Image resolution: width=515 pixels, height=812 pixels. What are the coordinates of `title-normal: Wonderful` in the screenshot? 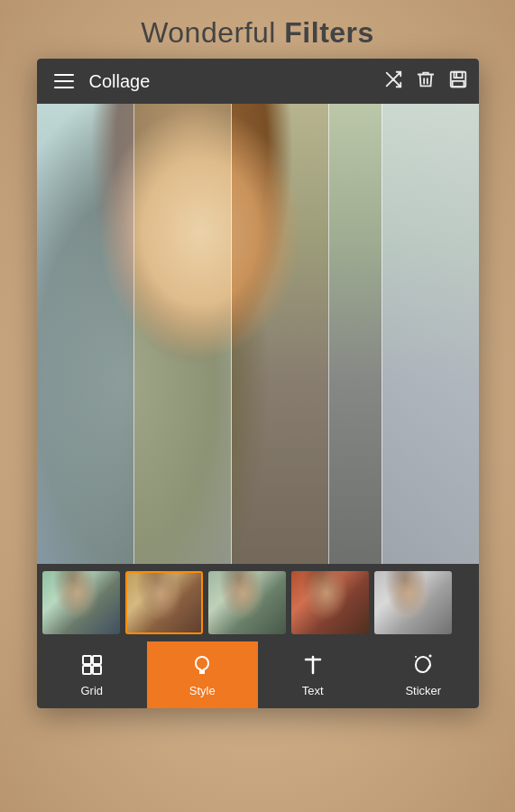 It's located at (213, 32).